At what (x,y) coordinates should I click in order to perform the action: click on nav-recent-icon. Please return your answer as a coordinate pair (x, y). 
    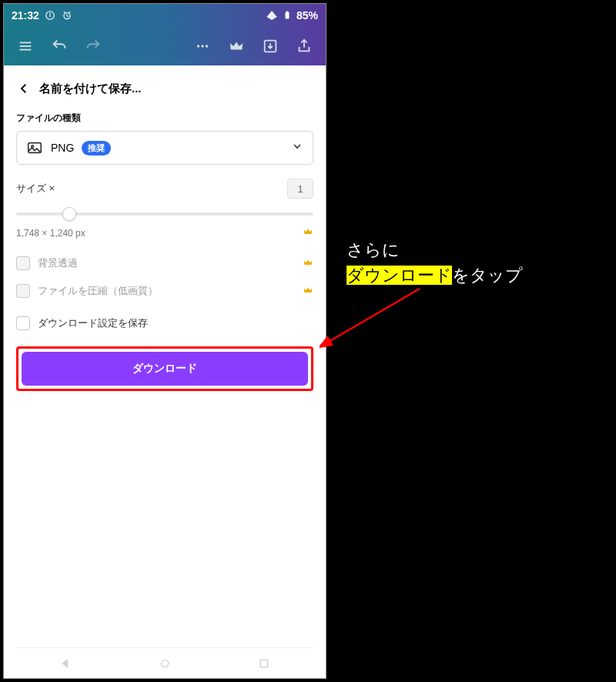
    Looking at the image, I should click on (264, 664).